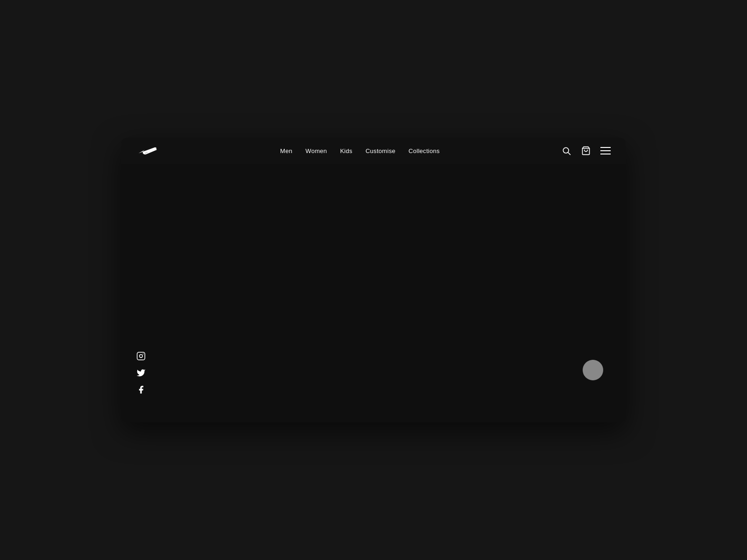 This screenshot has height=560, width=747. I want to click on nav-link-collections: Collections, so click(424, 151).